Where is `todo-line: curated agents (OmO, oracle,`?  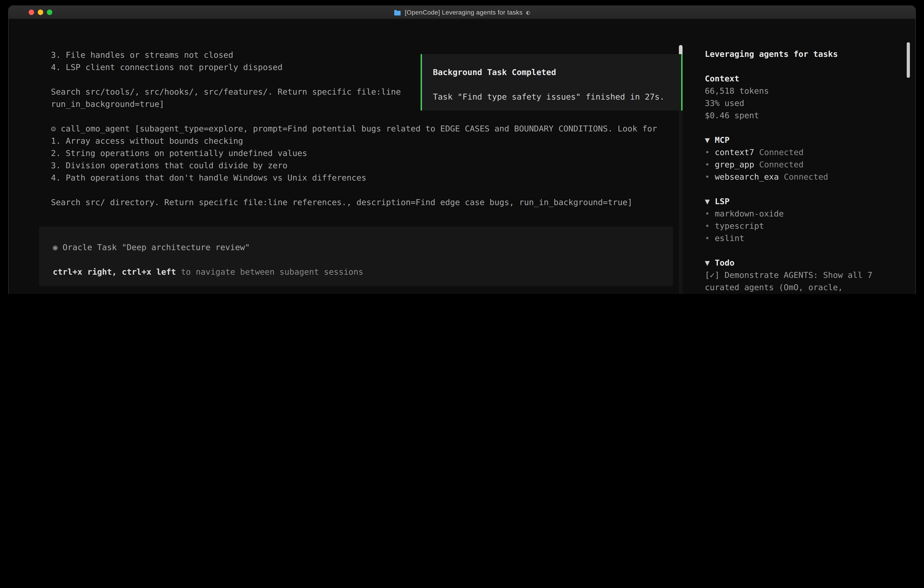
todo-line: curated agents (OmO, oracle, is located at coordinates (807, 287).